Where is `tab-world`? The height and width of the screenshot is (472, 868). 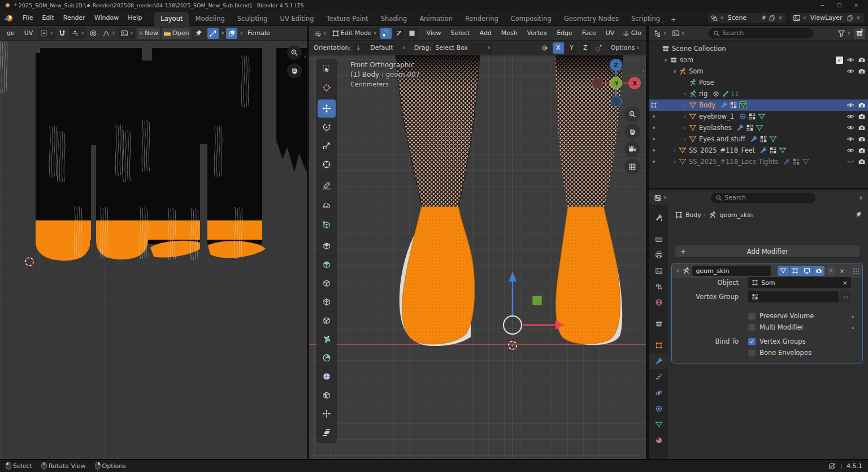 tab-world is located at coordinates (659, 302).